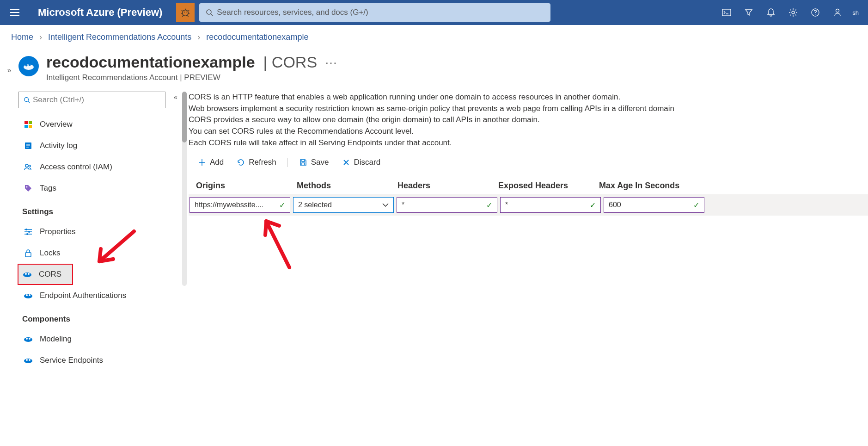 This screenshot has height=446, width=868. I want to click on sidebar-section-components: Components, so click(92, 317).